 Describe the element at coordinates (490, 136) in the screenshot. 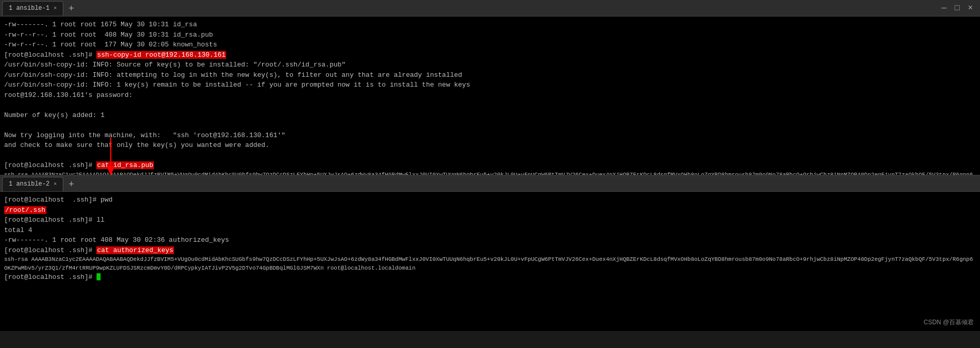

I see `terminal-line-12: Now try logging into the machine, with: …` at that location.